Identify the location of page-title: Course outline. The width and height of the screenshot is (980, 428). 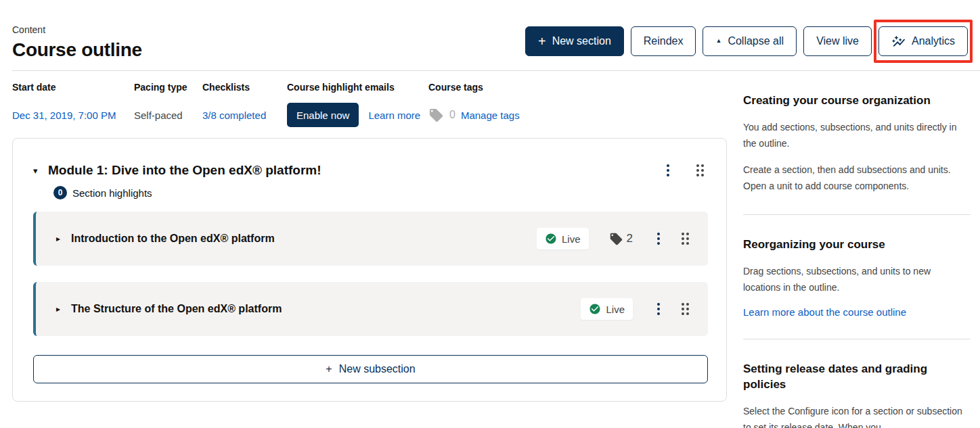
(77, 50).